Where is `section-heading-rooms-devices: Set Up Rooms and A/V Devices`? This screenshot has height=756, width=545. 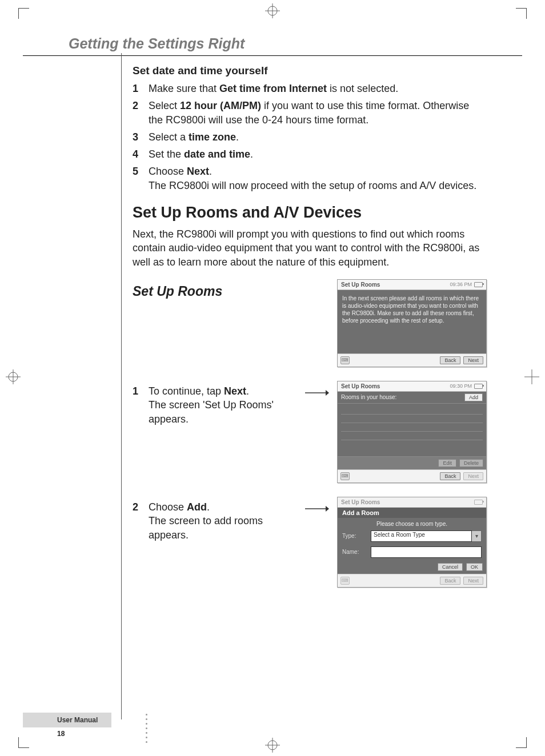 section-heading-rooms-devices: Set Up Rooms and A/V Devices is located at coordinates (308, 212).